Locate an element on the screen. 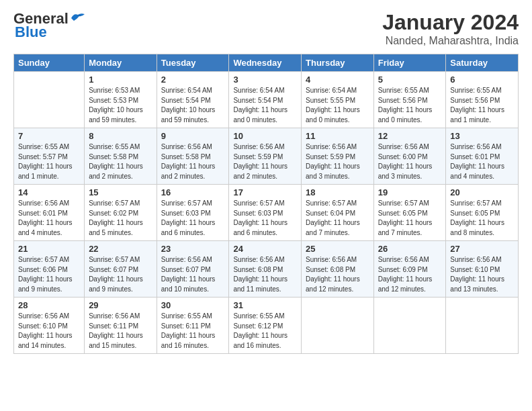 This screenshot has height=411, width=532. day-number: 1 is located at coordinates (121, 79).